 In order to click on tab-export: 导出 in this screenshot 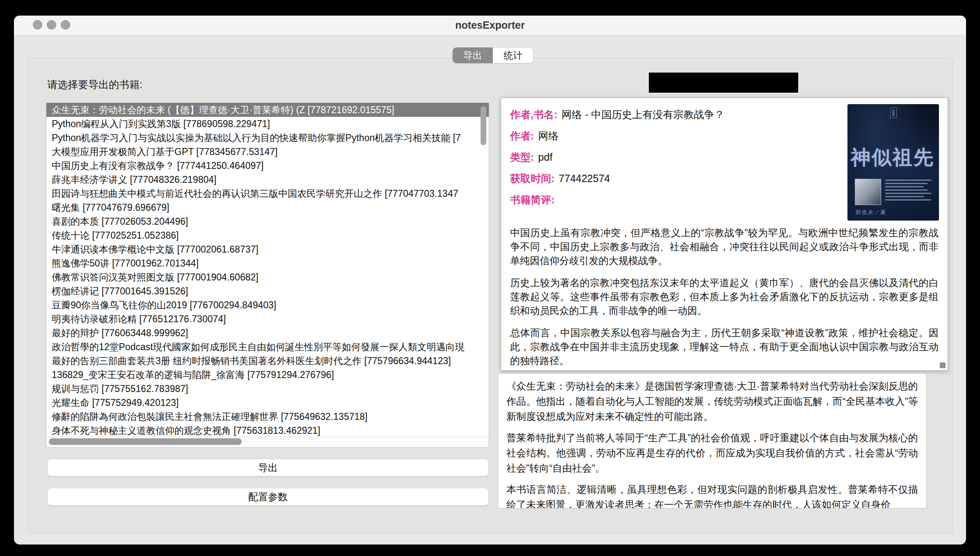, I will do `click(473, 55)`.